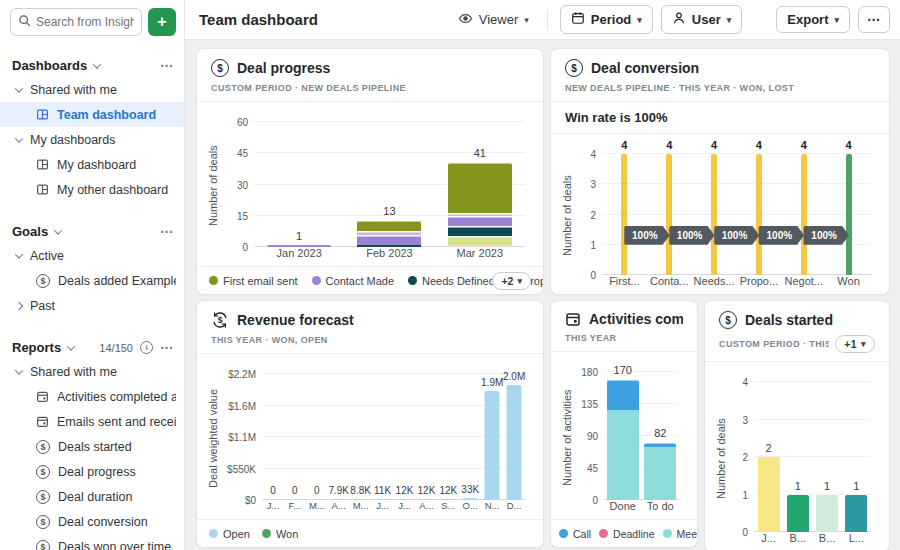 This screenshot has width=900, height=550. What do you see at coordinates (849, 214) in the screenshot?
I see `bar-stack-won` at bounding box center [849, 214].